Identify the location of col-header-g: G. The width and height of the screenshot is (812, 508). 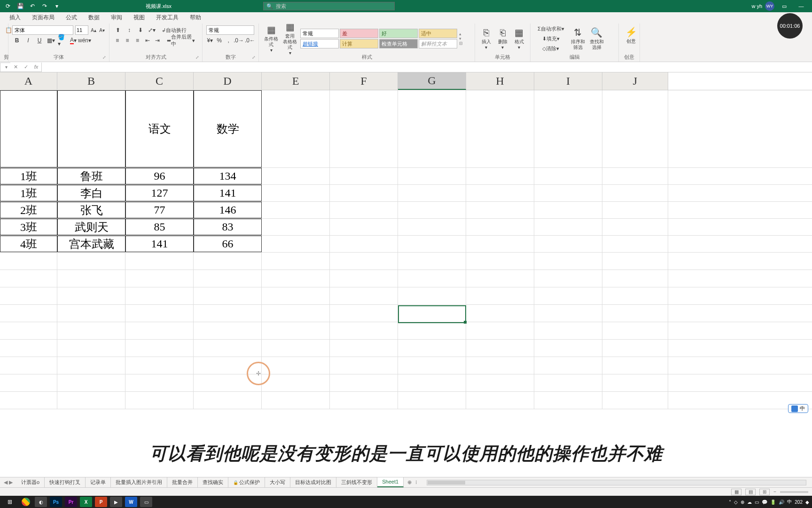
(432, 81).